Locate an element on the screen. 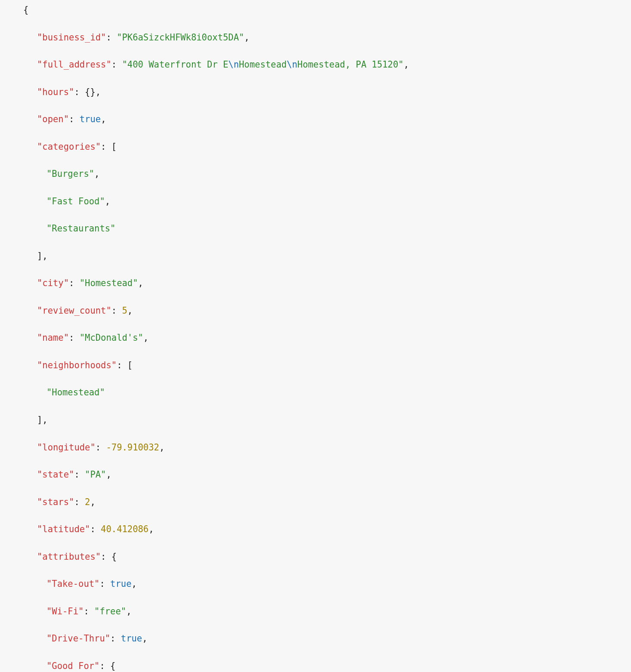 The height and width of the screenshot is (672, 631). code-line: "Restaurants" is located at coordinates (316, 229).